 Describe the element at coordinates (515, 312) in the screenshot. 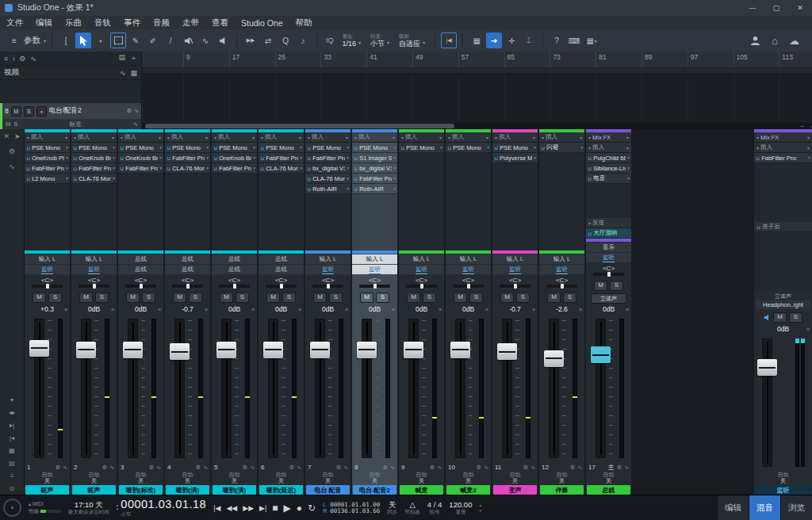

I see `channel-strip: ▾插入▾∪PSE Mono▾∪Polyverse M:▾输入 L监听<C>MS-…` at that location.